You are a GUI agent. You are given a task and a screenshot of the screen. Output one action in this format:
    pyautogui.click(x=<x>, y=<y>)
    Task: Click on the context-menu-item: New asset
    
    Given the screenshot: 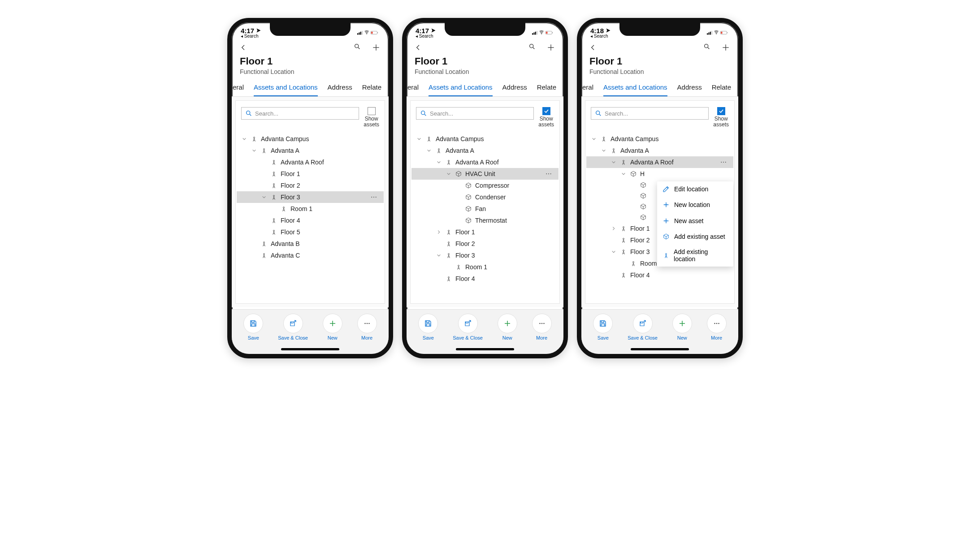 What is the action you would take?
    pyautogui.click(x=695, y=221)
    